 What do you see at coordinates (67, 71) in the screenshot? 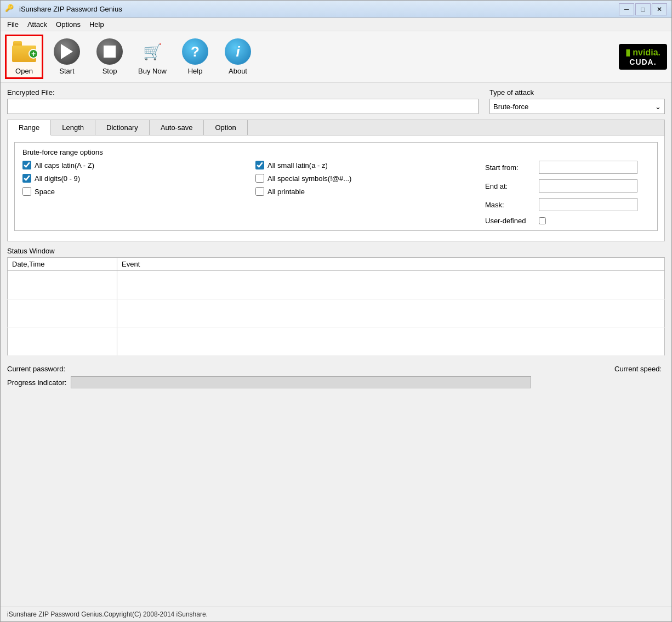
I see `start-label: Start` at bounding box center [67, 71].